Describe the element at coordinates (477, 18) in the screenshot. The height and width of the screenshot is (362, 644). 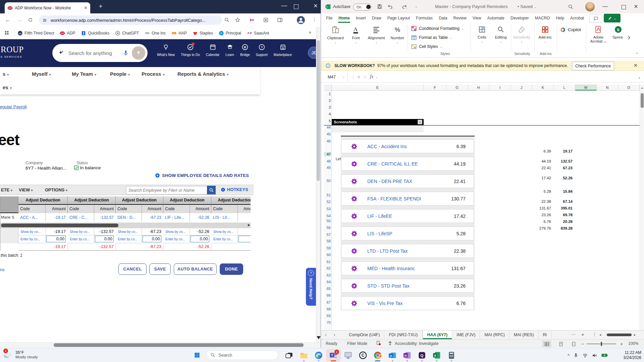
I see `ribbon-tab-view: View` at that location.